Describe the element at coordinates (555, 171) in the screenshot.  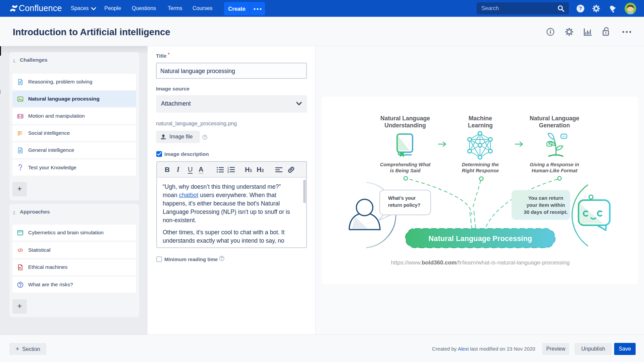
I see `svg-text: Human-Like Format` at that location.